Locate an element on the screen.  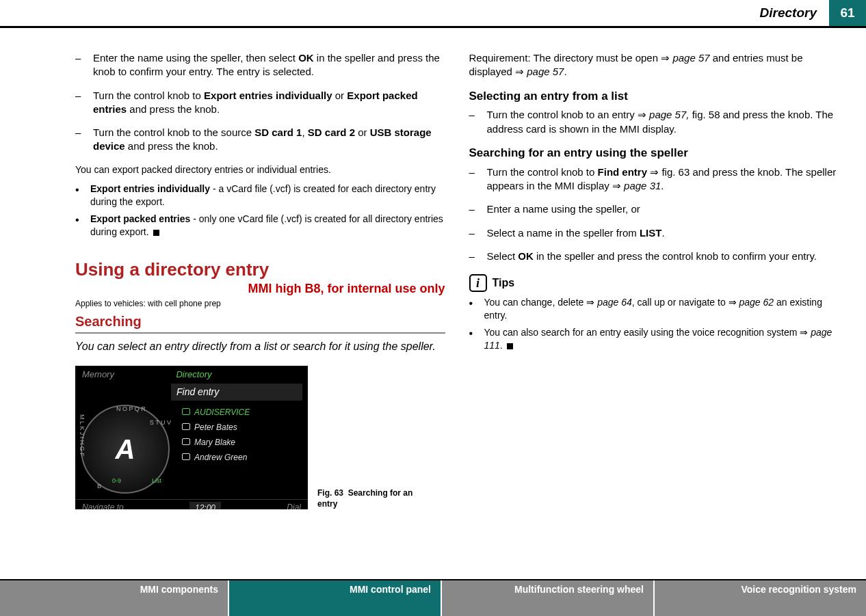
page-header: Directory 61 is located at coordinates (813, 13).